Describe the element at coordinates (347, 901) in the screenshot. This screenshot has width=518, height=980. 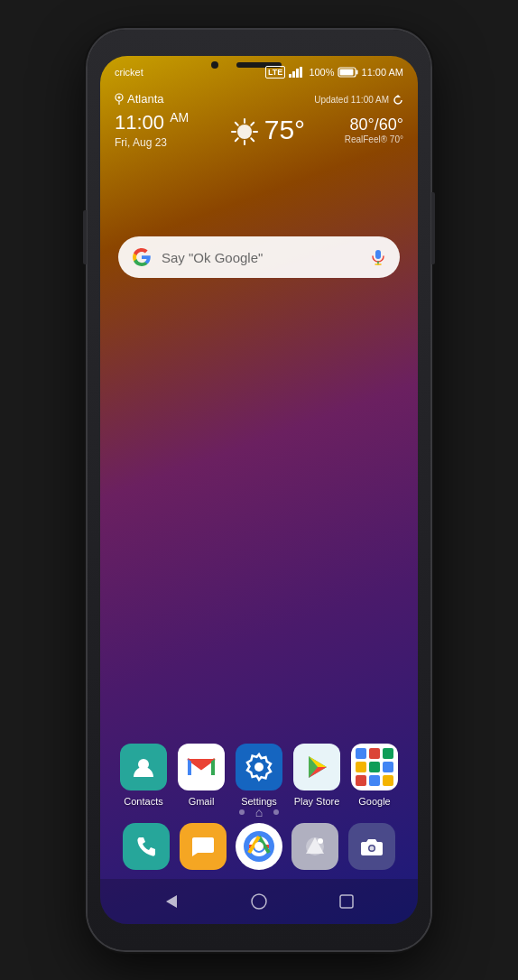
I see `recent-icon` at that location.